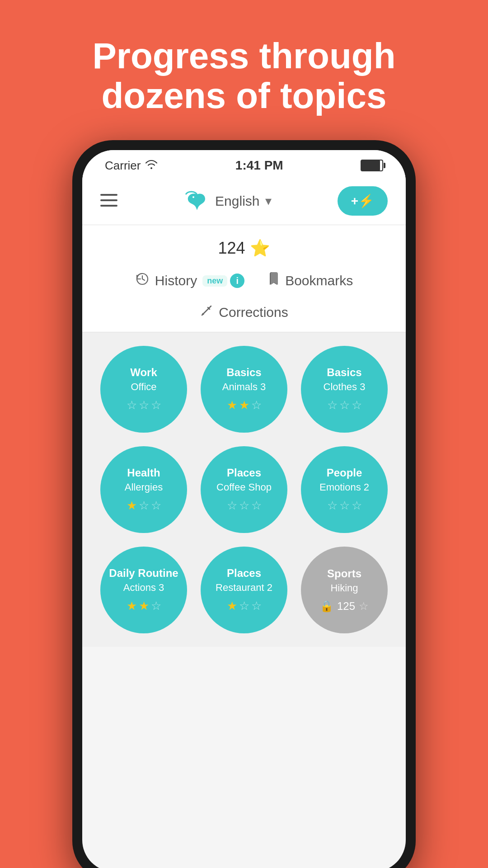 This screenshot has height=868, width=488. I want to click on wifi-icon, so click(151, 165).